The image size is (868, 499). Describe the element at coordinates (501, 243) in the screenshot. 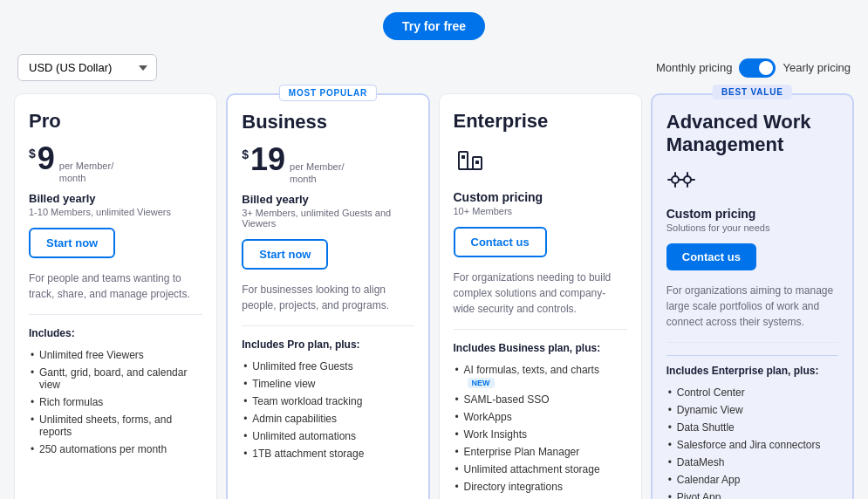

I see `contact-us-button-enterprise: Contact us` at that location.